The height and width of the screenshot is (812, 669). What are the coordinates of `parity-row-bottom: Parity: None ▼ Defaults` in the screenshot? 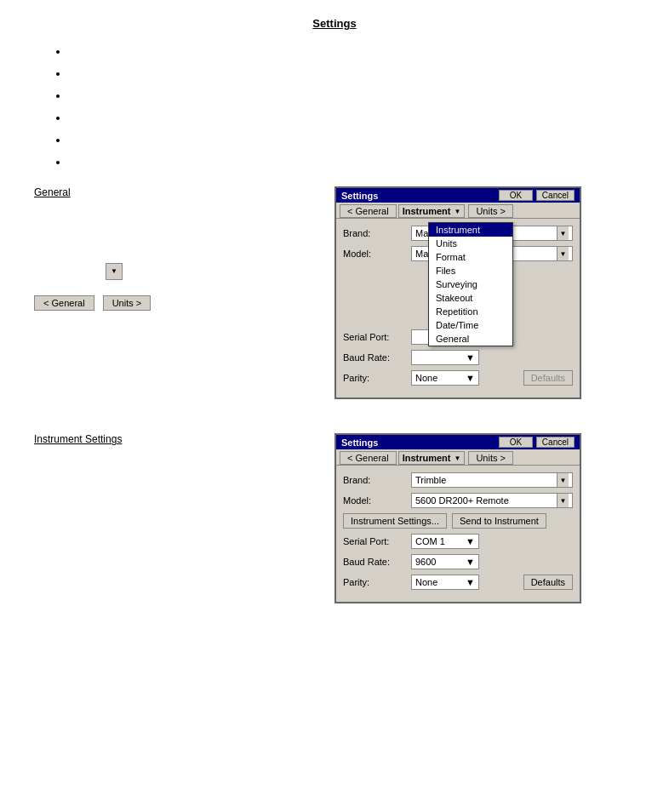 It's located at (458, 582).